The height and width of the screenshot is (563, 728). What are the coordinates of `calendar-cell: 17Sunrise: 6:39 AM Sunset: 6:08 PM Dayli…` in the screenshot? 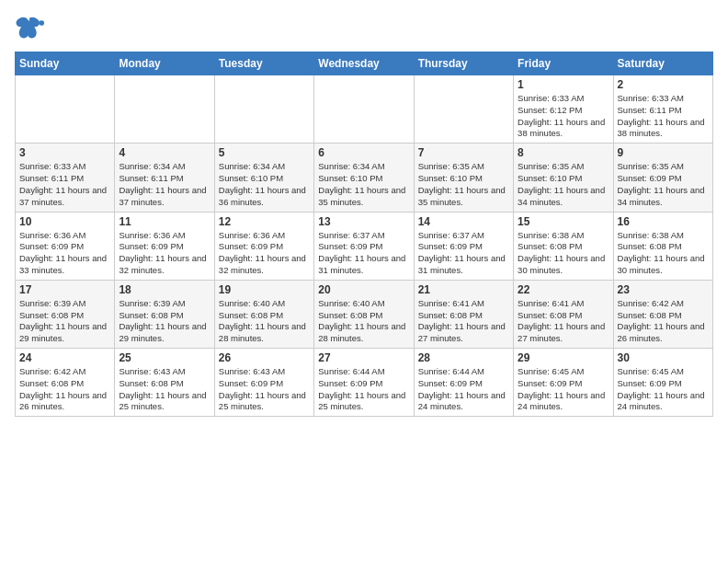 It's located at (65, 314).